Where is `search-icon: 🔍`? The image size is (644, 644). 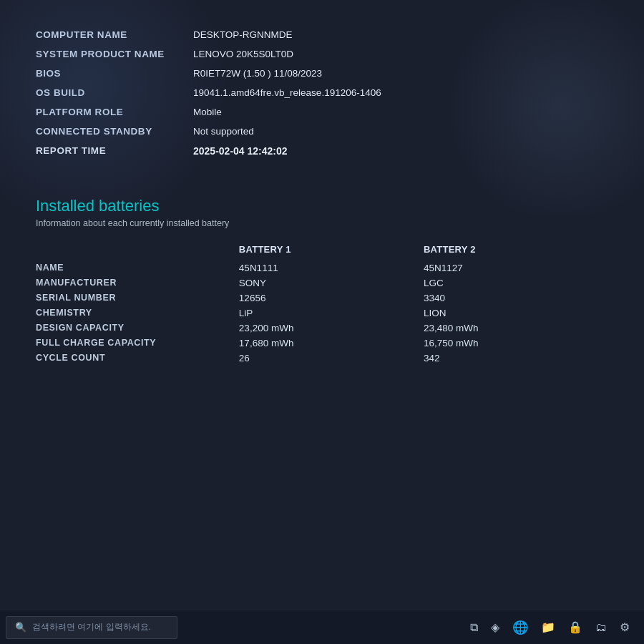
search-icon: 🔍 is located at coordinates (21, 627).